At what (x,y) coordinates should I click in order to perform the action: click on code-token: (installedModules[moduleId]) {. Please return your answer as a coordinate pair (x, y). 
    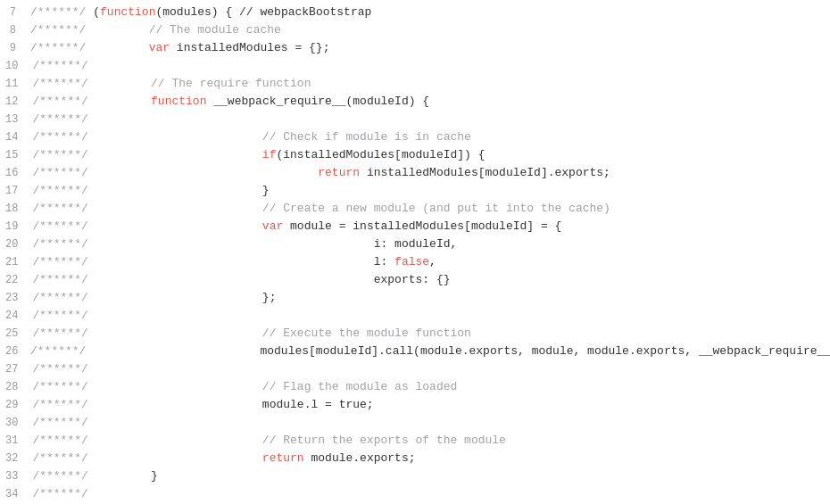
    Looking at the image, I should click on (380, 155).